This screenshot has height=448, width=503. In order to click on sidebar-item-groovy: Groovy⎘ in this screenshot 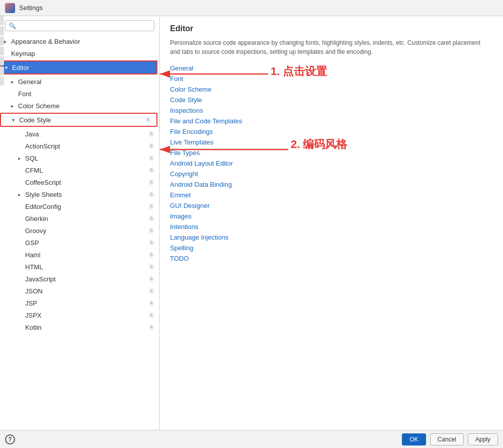, I will do `click(79, 231)`.